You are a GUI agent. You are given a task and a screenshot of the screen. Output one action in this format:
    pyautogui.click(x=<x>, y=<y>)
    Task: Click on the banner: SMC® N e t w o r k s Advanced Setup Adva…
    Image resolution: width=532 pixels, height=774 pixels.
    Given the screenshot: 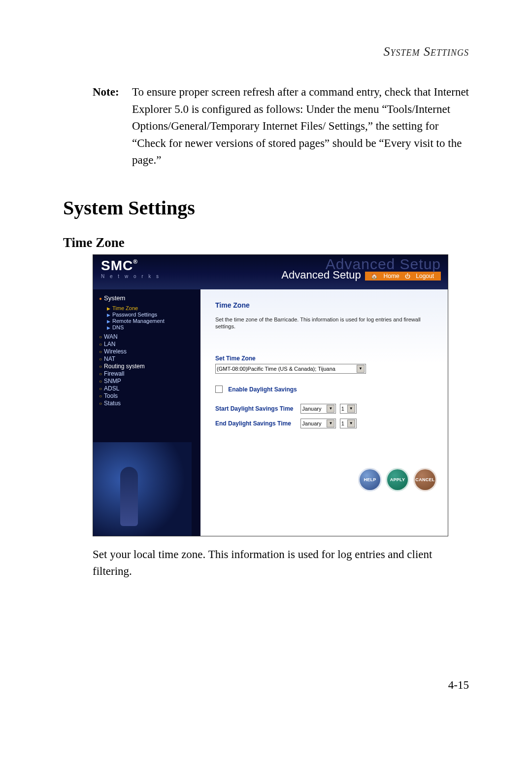 What is the action you would take?
    pyautogui.click(x=270, y=272)
    